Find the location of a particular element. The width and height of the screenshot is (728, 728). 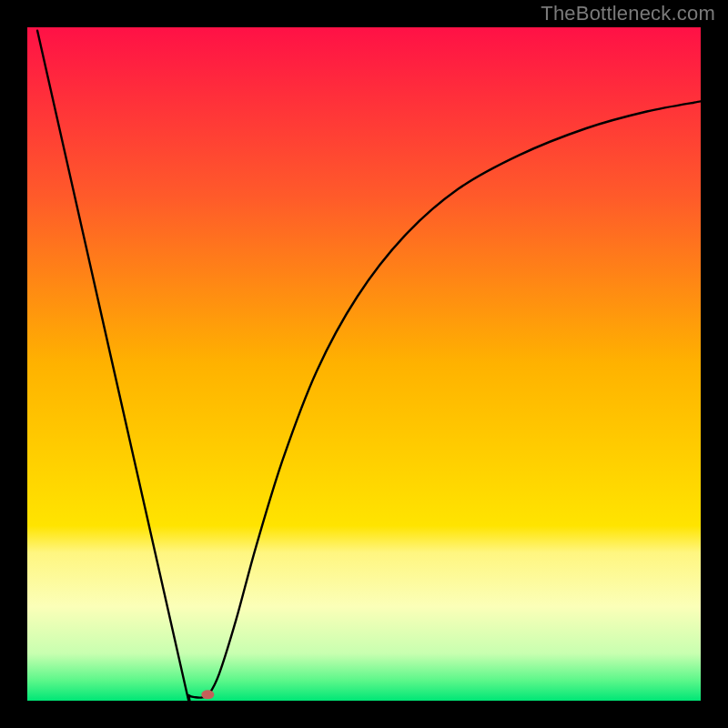

watermark-text: TheBottleneck.com is located at coordinates (628, 14).